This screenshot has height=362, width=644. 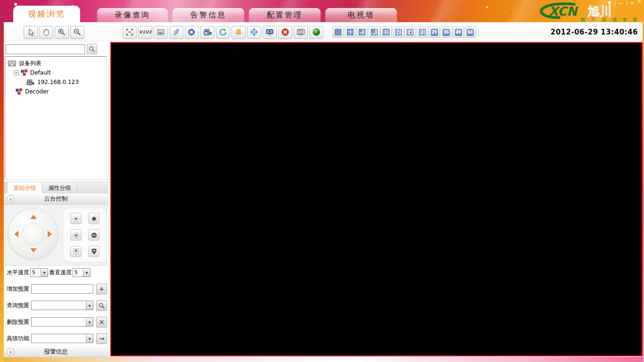 What do you see at coordinates (270, 32) in the screenshot?
I see `screen-capture-button` at bounding box center [270, 32].